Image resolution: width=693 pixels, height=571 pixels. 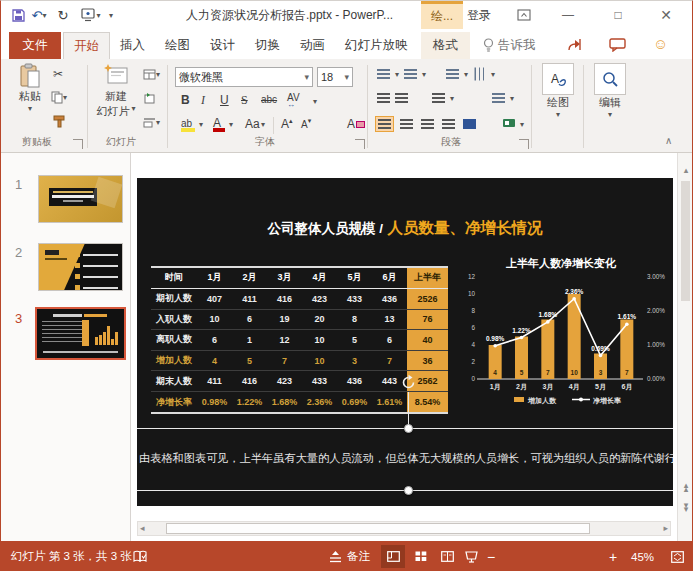 I want to click on decrease-indent-button, so click(x=384, y=98).